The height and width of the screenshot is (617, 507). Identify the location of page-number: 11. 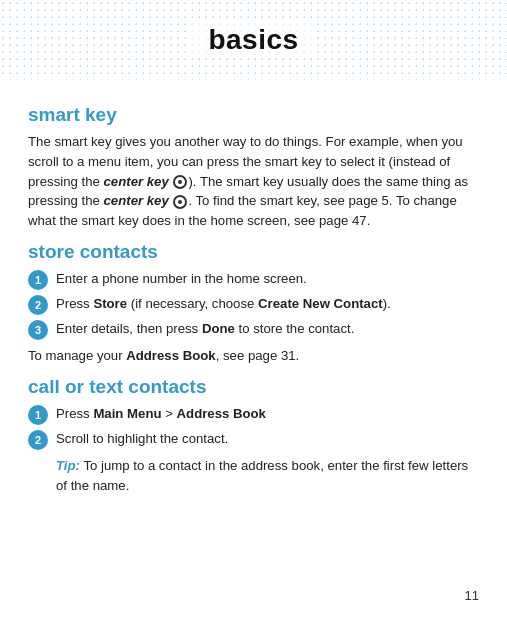
(472, 596).